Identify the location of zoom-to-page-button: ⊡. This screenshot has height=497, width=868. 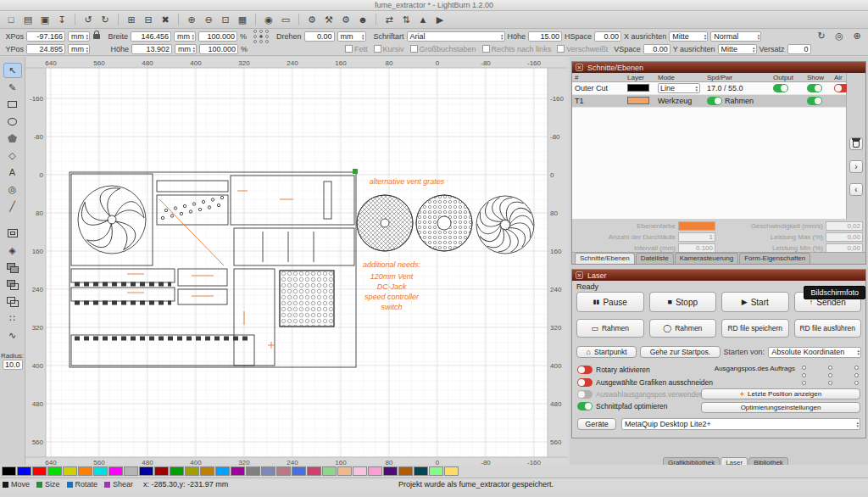
(225, 20).